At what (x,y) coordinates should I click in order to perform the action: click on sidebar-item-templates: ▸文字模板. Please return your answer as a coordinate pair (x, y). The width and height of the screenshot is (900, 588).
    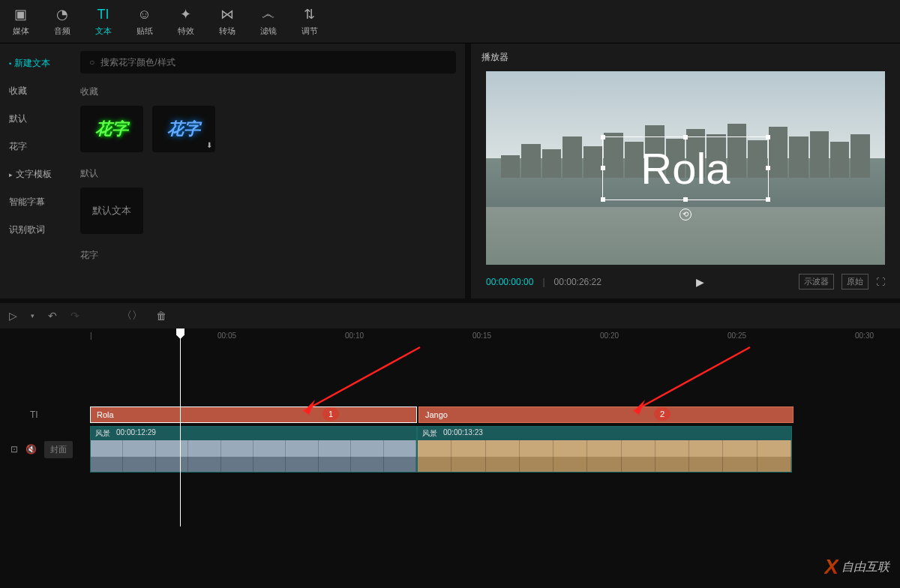
    Looking at the image, I should click on (36, 174).